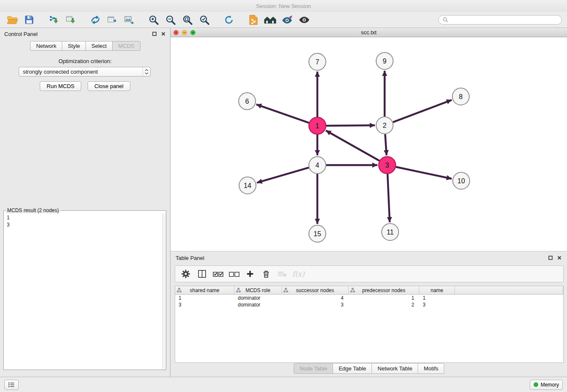 The height and width of the screenshot is (392, 567). Describe the element at coordinates (54, 20) in the screenshot. I see `import-network-file-button` at that location.